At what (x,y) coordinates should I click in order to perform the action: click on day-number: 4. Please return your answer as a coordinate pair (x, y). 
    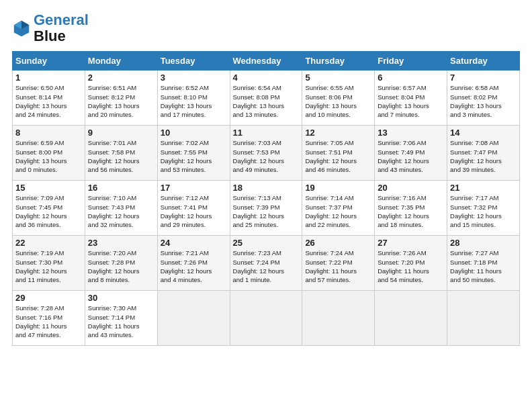
    Looking at the image, I should click on (266, 78).